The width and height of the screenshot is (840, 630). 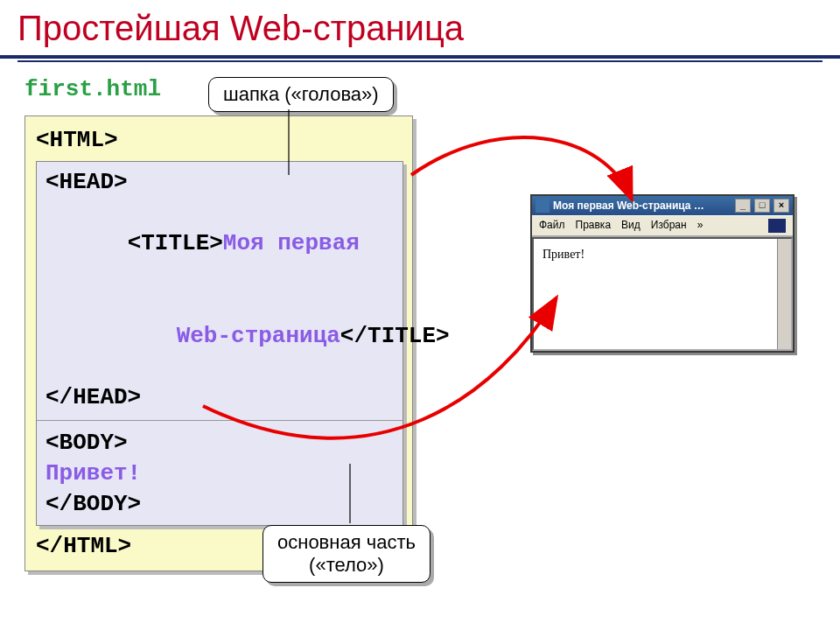 I want to click on code-body-open: <BODY>, so click(x=220, y=443).